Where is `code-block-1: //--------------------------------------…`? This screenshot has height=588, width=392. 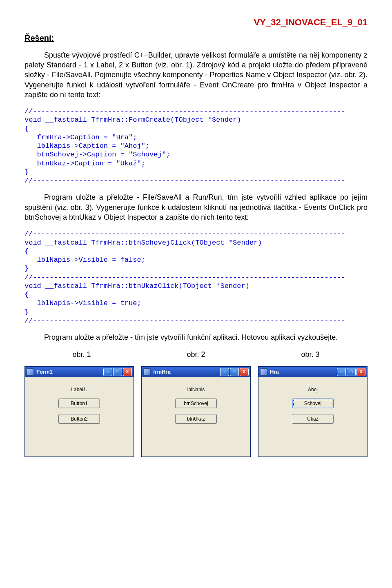 code-block-1: //--------------------------------------… is located at coordinates (196, 146).